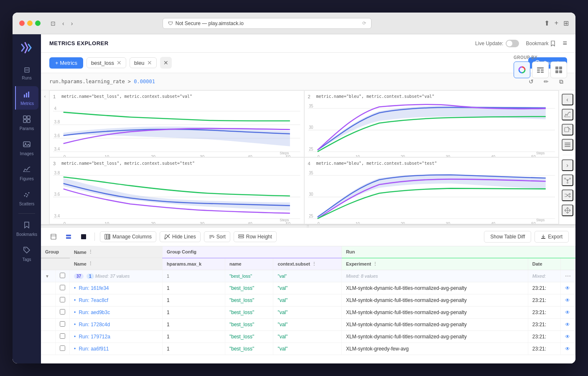 This screenshot has height=376, width=588. What do you see at coordinates (259, 237) in the screenshot?
I see `row-height-label: Row Height` at bounding box center [259, 237].